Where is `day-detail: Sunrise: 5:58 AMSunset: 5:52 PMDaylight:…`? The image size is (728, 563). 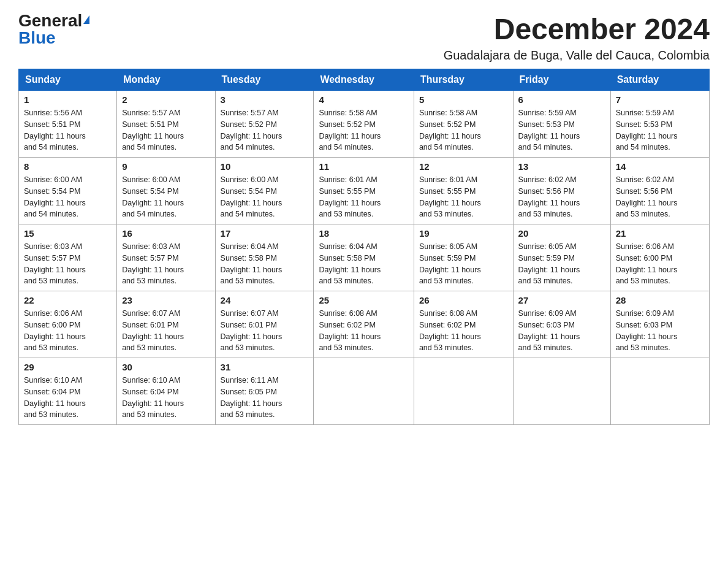 day-detail: Sunrise: 5:58 AMSunset: 5:52 PMDaylight:… is located at coordinates (363, 130).